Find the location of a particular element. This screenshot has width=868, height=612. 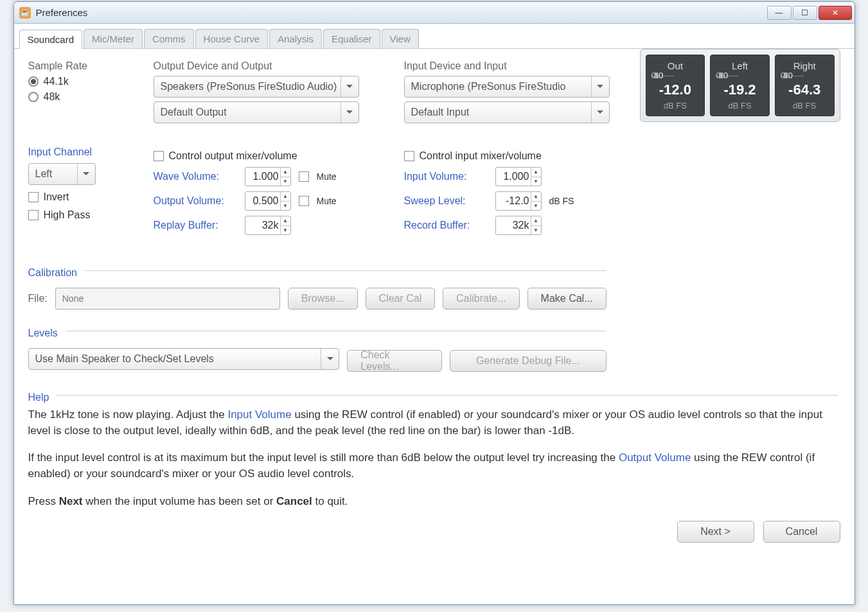

sweep-level-input: -12.0 ▲▼ is located at coordinates (518, 201).